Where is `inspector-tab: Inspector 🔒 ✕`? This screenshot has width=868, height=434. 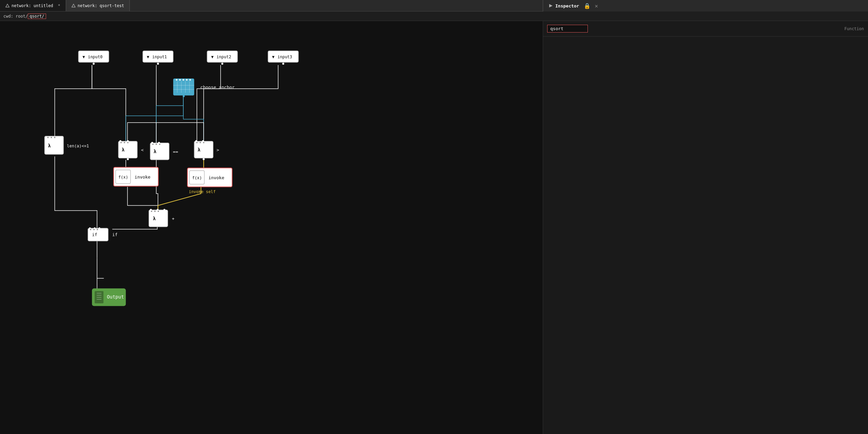
inspector-tab: Inspector 🔒 ✕ is located at coordinates (705, 6).